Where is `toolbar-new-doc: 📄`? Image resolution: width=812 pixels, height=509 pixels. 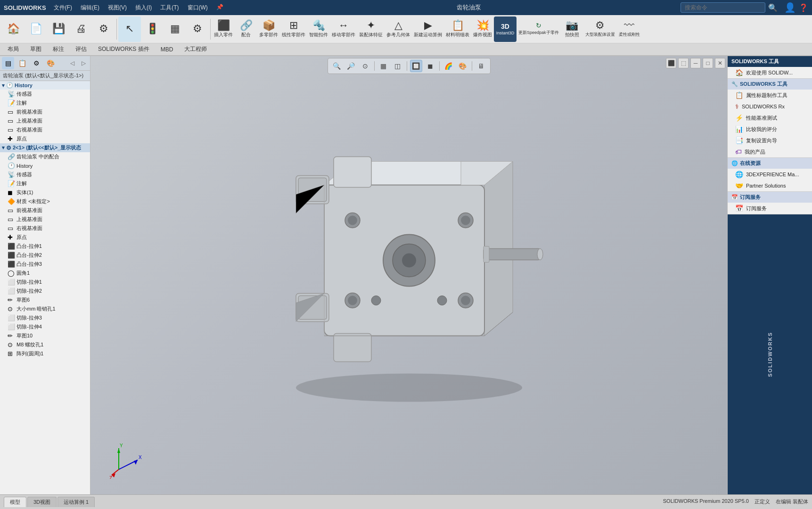
toolbar-new-doc: 📄 is located at coordinates (36, 29).